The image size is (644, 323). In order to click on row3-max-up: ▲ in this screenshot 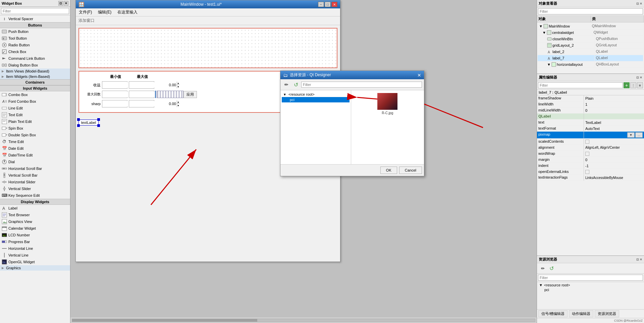, I will do `click(178, 102)`.